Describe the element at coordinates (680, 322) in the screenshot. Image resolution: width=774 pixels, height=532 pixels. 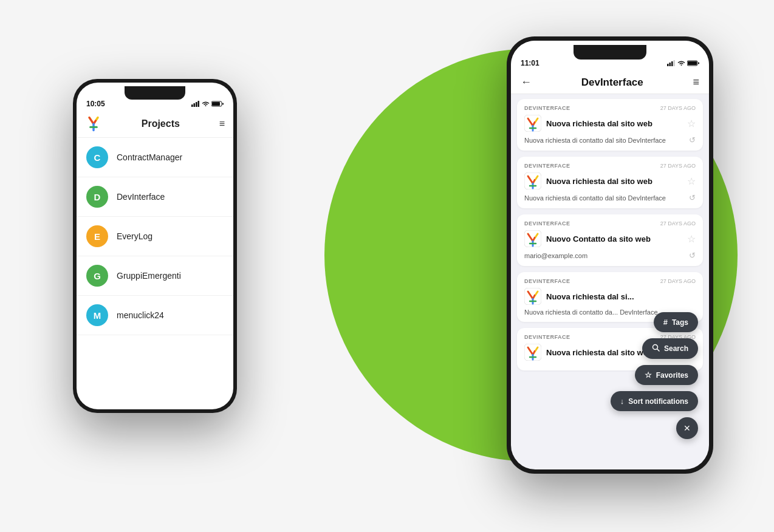
I see `fab-tags-label: Tags` at that location.